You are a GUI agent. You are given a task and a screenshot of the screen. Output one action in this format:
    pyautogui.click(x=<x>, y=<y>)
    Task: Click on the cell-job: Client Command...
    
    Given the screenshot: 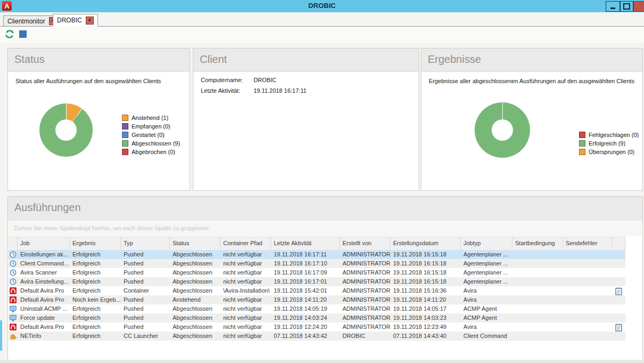 What is the action you would take?
    pyautogui.click(x=44, y=263)
    